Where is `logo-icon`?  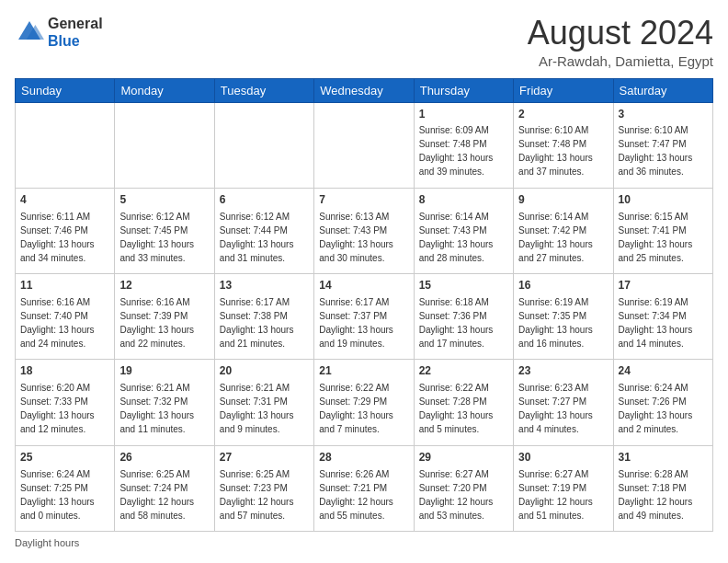
logo-icon is located at coordinates (29, 32).